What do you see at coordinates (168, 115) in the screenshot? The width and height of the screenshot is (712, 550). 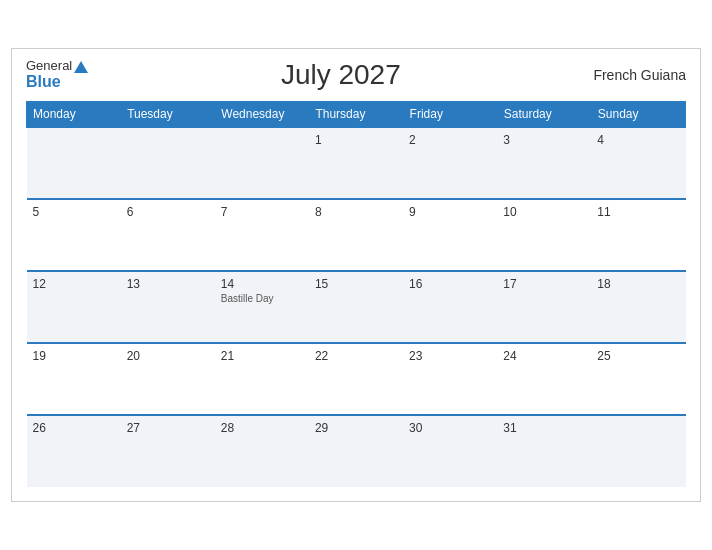 I see `weekday-header-tuesday: Tuesday` at bounding box center [168, 115].